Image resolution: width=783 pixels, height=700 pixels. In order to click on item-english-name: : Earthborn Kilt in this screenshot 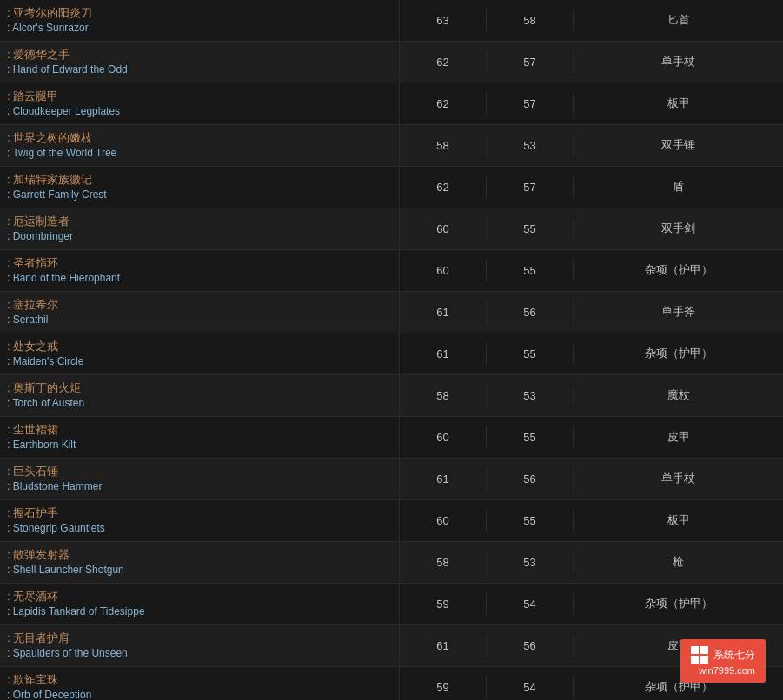, I will do `click(200, 445)`.